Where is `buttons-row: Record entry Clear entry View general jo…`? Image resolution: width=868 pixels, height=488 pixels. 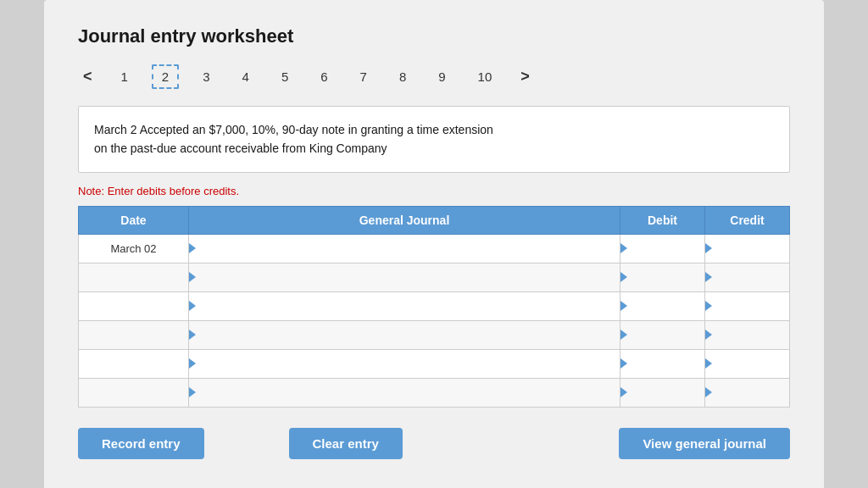
buttons-row: Record entry Clear entry View general jo… is located at coordinates (434, 444).